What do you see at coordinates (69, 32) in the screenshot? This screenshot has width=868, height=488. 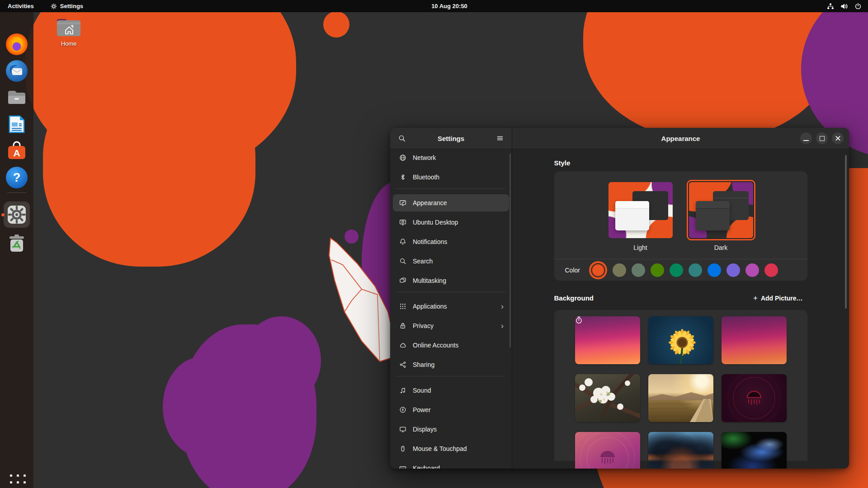 I see `desktop-icon-home: Home` at bounding box center [69, 32].